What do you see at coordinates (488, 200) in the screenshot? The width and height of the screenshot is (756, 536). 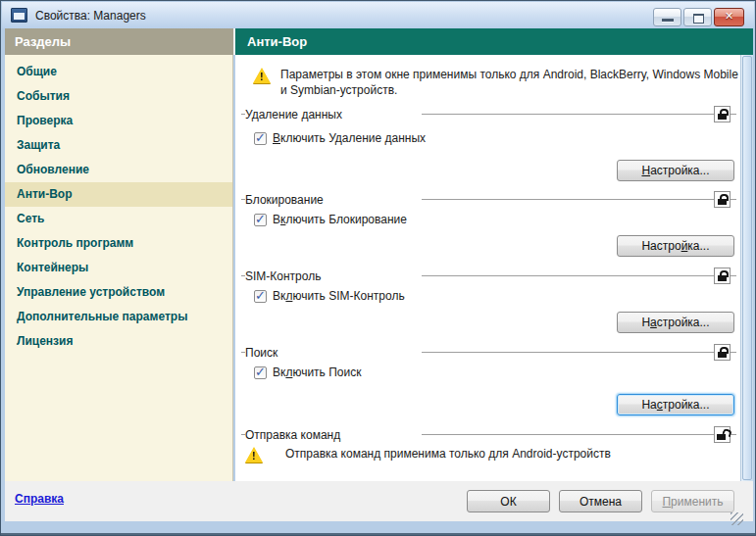 I see `group-block: Блокирование` at bounding box center [488, 200].